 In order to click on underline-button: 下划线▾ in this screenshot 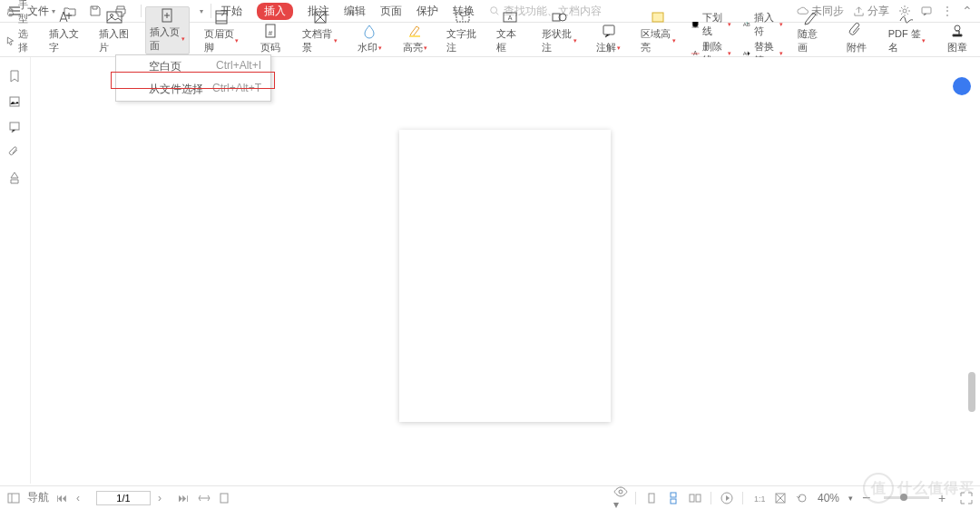, I will do `click(711, 24)`.